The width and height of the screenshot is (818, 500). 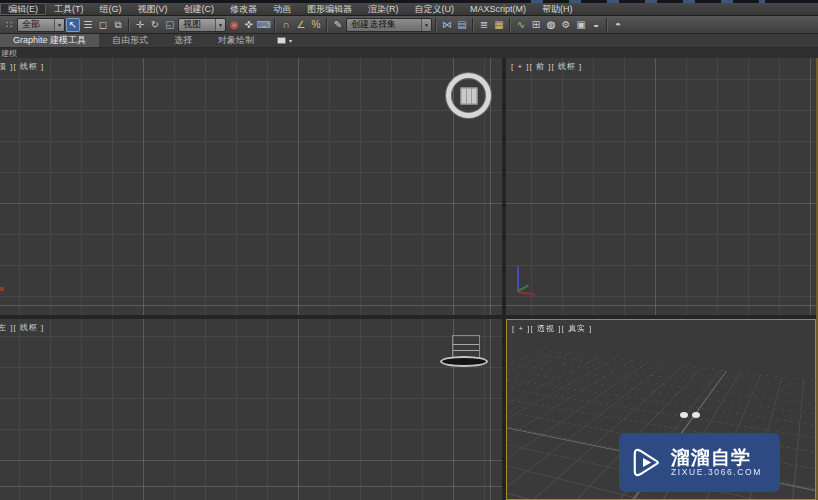 I want to click on render-setup-icon: ⚙, so click(x=566, y=25).